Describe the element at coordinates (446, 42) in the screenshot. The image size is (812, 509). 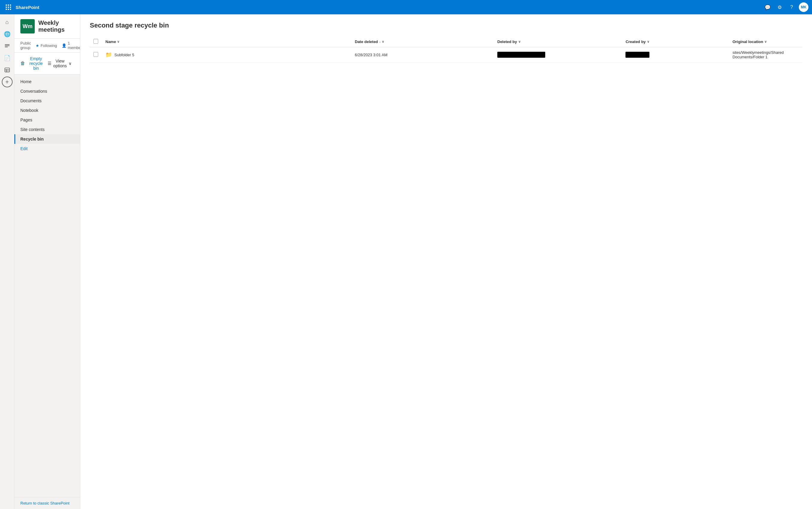
I see `table-header-row: Name ∨ Date deleted ↓ ∨` at that location.